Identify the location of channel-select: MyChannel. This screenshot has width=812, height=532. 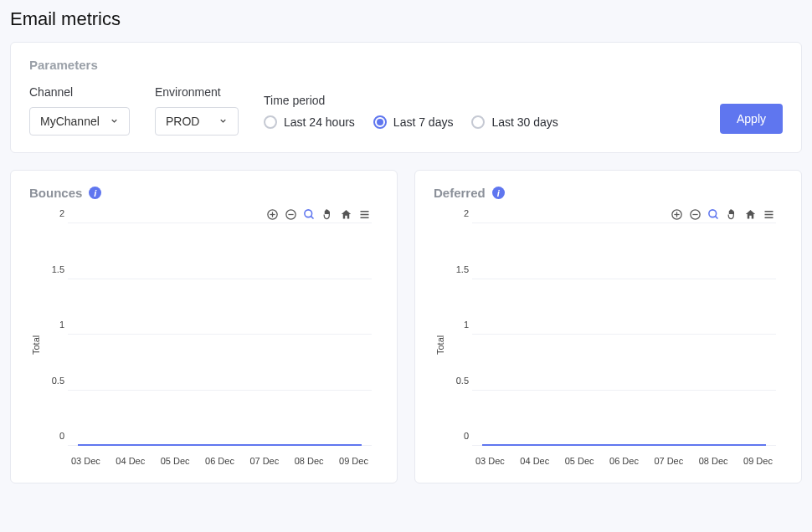
(80, 121).